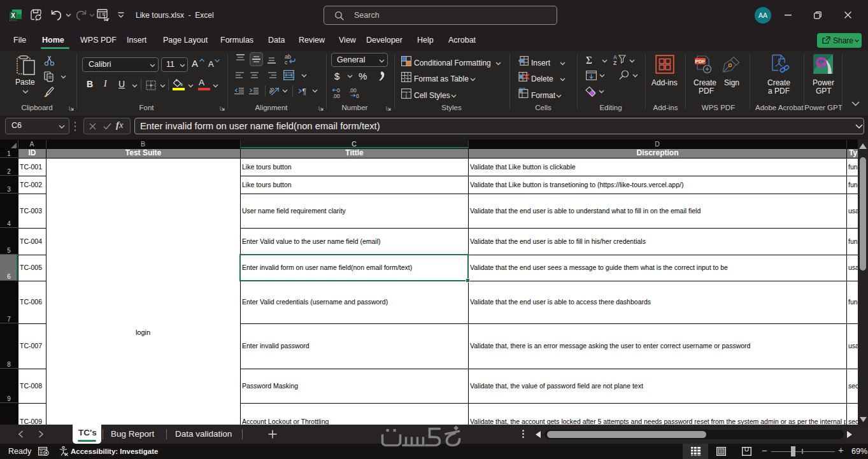 The image size is (868, 459). Describe the element at coordinates (287, 62) in the screenshot. I see `svg-text: c` at that location.